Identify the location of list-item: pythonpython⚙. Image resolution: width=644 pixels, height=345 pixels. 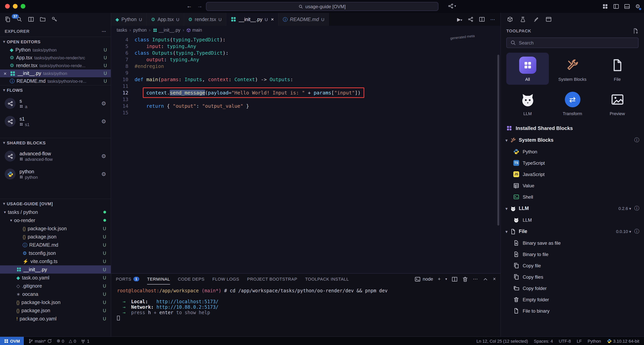
(56, 174).